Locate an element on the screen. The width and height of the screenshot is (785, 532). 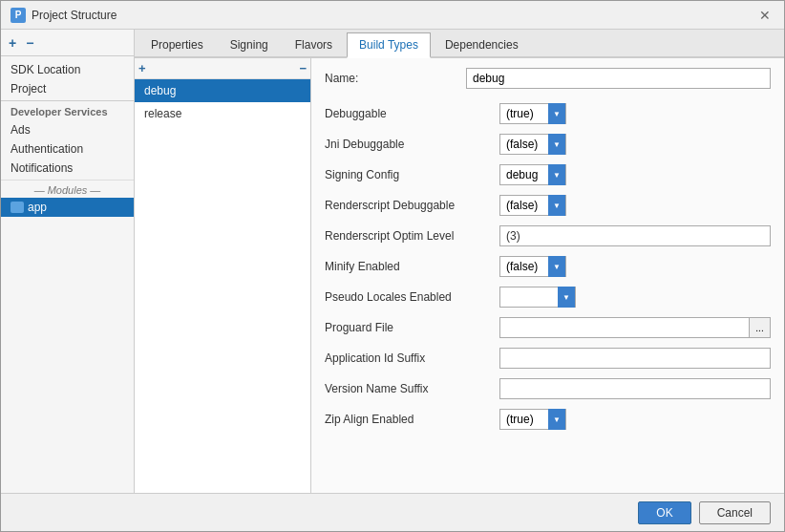
prop-label-debuggable: Debuggable is located at coordinates (409, 114).